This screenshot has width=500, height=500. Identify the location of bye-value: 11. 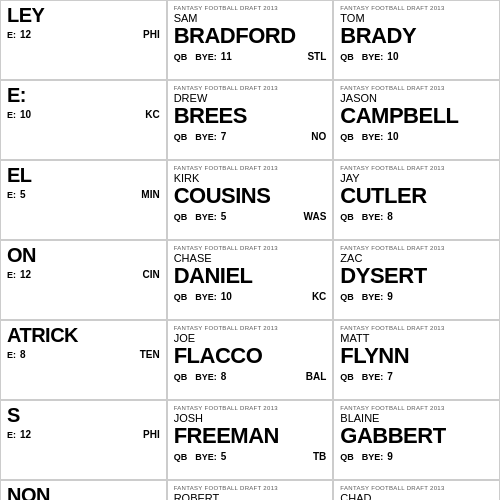
(226, 56).